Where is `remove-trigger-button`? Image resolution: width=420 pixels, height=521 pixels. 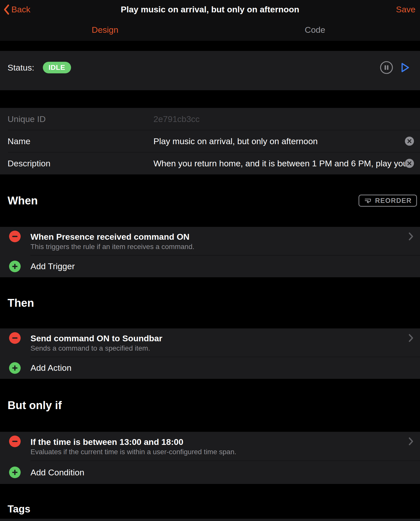
remove-trigger-button is located at coordinates (15, 236).